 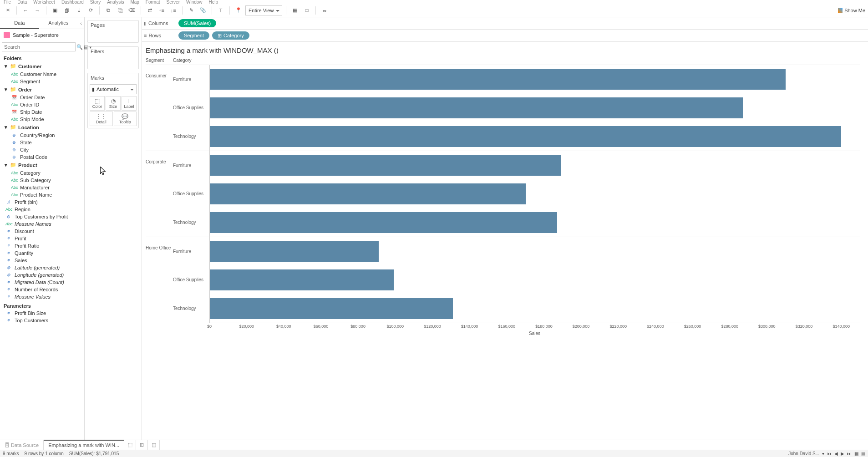 What do you see at coordinates (91, 10) in the screenshot?
I see `refresh-icon: ⟳` at bounding box center [91, 10].